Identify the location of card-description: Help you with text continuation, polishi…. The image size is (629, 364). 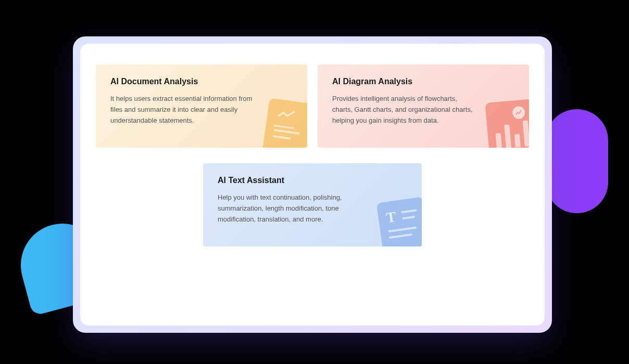
(291, 209).